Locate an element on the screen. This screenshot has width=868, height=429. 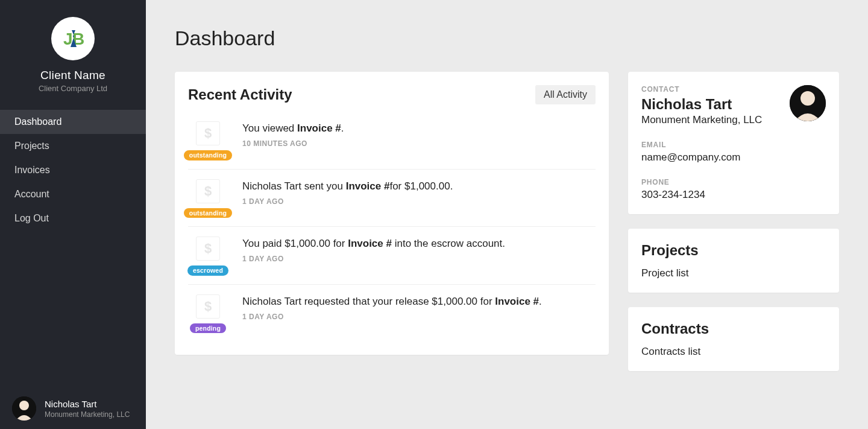
activity-row-body: You viewed Invoice #.10 MINUTES AGO is located at coordinates (419, 135).